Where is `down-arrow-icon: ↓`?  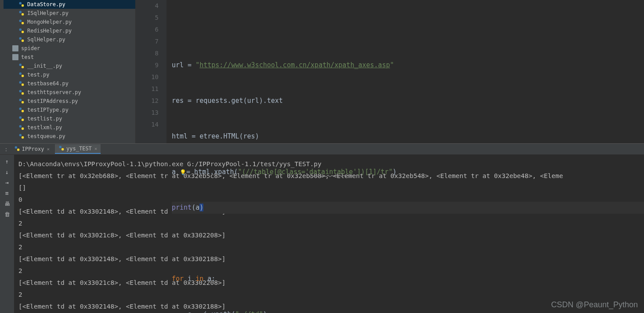
down-arrow-icon: ↓ is located at coordinates (7, 172).